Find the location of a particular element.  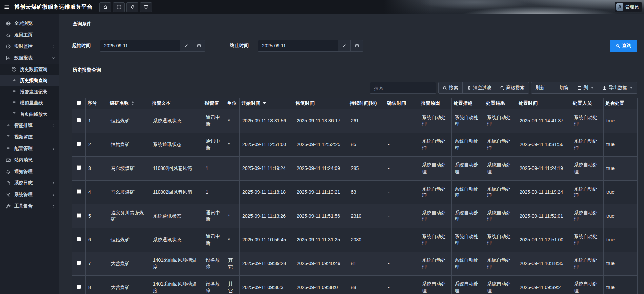

sidebar-item: 工具集合 is located at coordinates (30, 206).